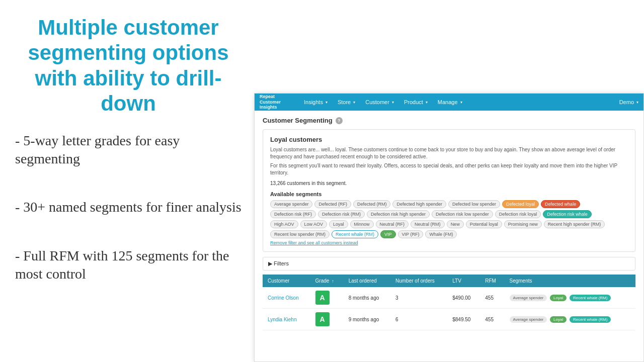 This screenshot has width=644, height=362. I want to click on feature-2: - 30+ named segments for finer analysis, so click(128, 207).